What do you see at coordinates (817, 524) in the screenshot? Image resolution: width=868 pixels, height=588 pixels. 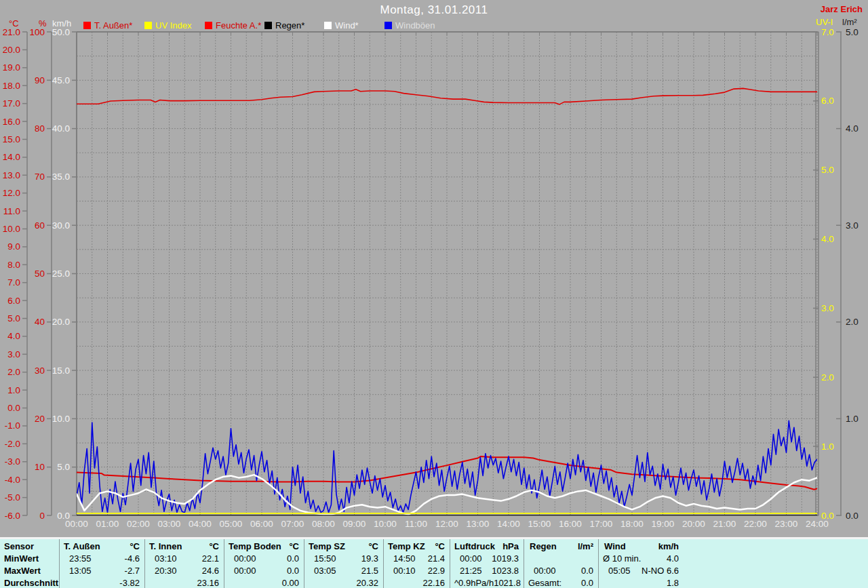 I see `svg-text: 24:00` at bounding box center [817, 524].